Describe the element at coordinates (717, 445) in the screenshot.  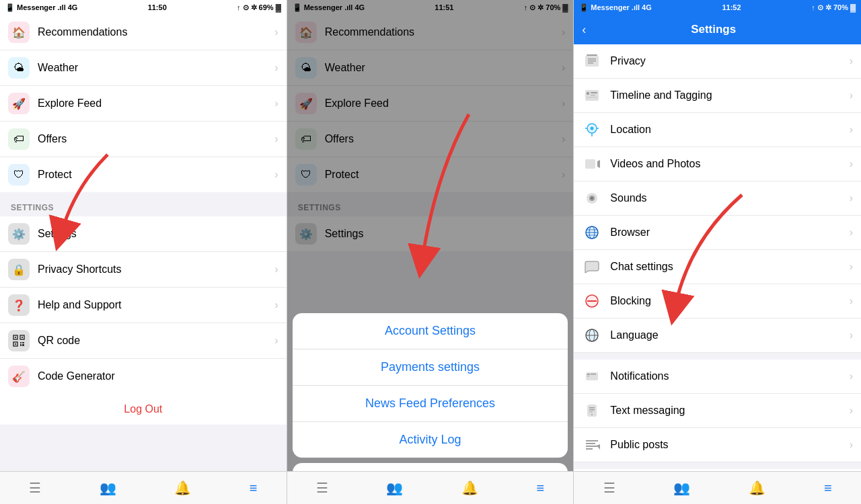
I see `settings-item-public-posts: Public posts ›` at that location.